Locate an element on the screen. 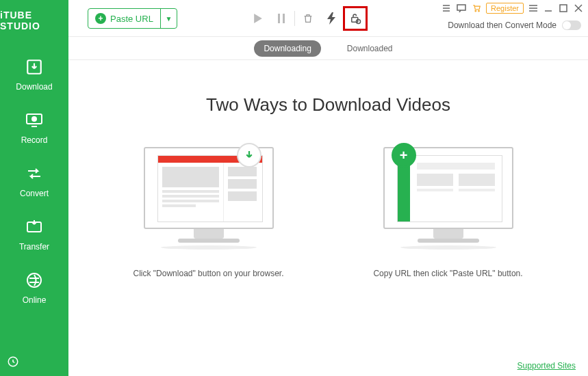  download-badge-icon is located at coordinates (249, 155).